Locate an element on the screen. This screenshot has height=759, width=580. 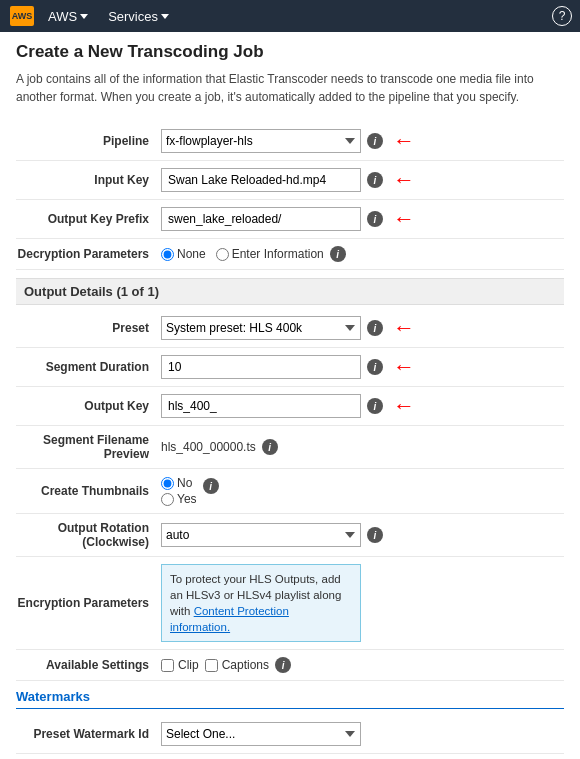
preset-info-icon: i is located at coordinates (375, 328).